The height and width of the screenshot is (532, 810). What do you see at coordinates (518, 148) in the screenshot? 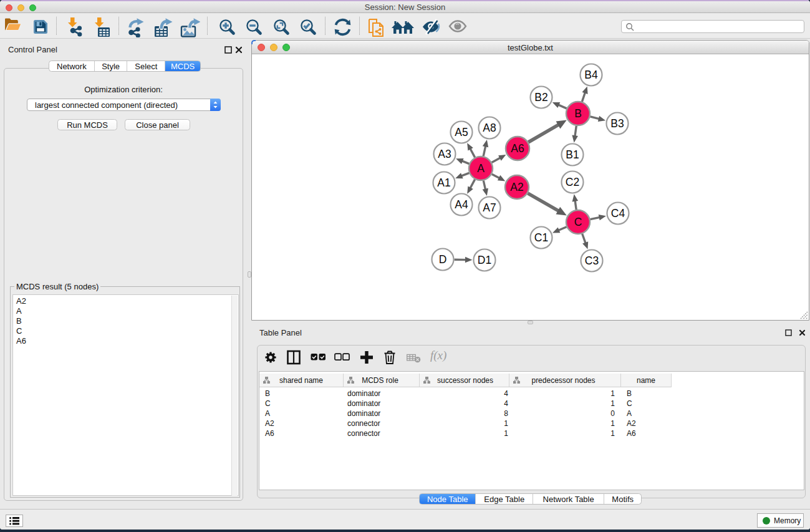
I see `svg-text: A6` at bounding box center [518, 148].